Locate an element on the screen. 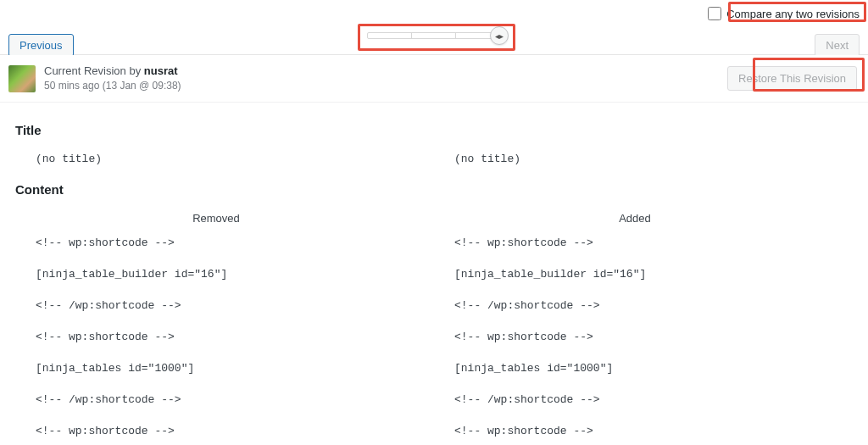  revision-author-prefix: Current Revision by is located at coordinates (94, 71).